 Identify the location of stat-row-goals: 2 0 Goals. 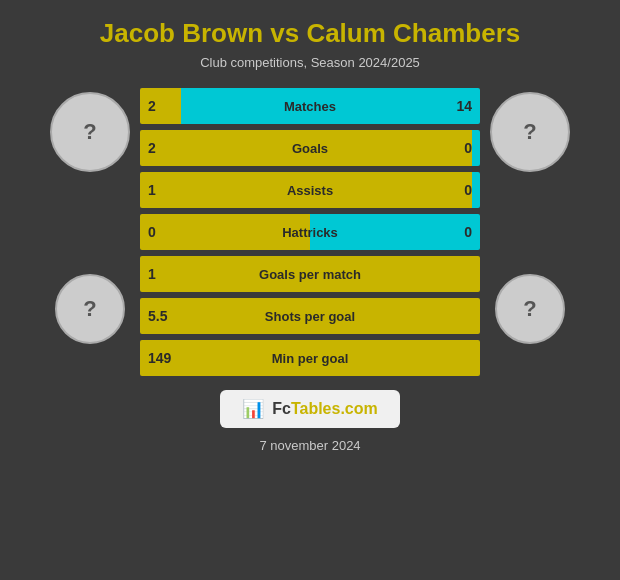
(310, 148).